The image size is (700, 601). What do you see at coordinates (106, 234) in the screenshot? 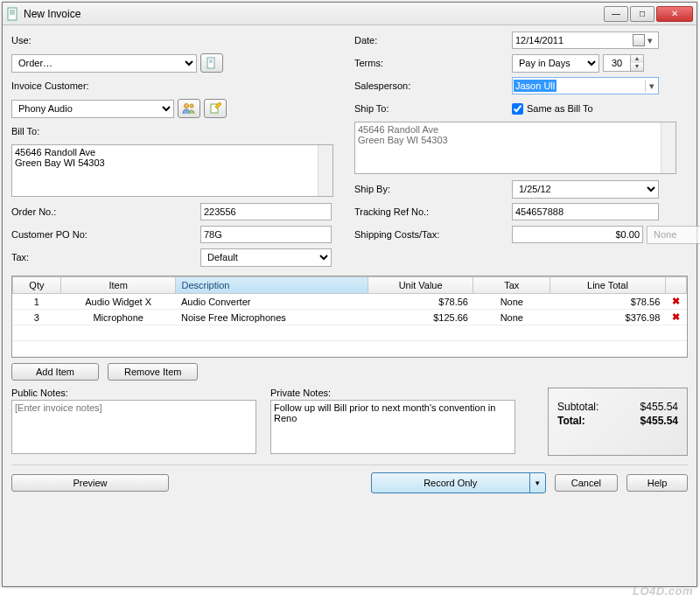
I see `po-label: Customer PO No:` at bounding box center [106, 234].